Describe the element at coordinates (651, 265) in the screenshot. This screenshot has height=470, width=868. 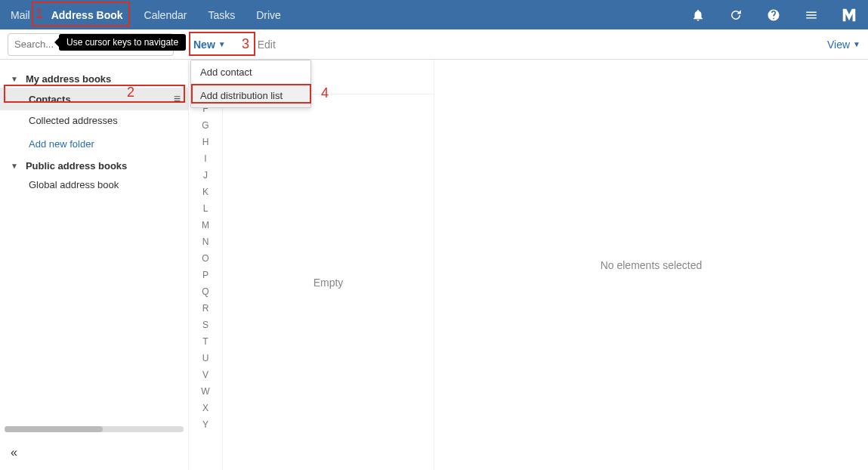
I see `detail-empty-text: No elements selected` at that location.